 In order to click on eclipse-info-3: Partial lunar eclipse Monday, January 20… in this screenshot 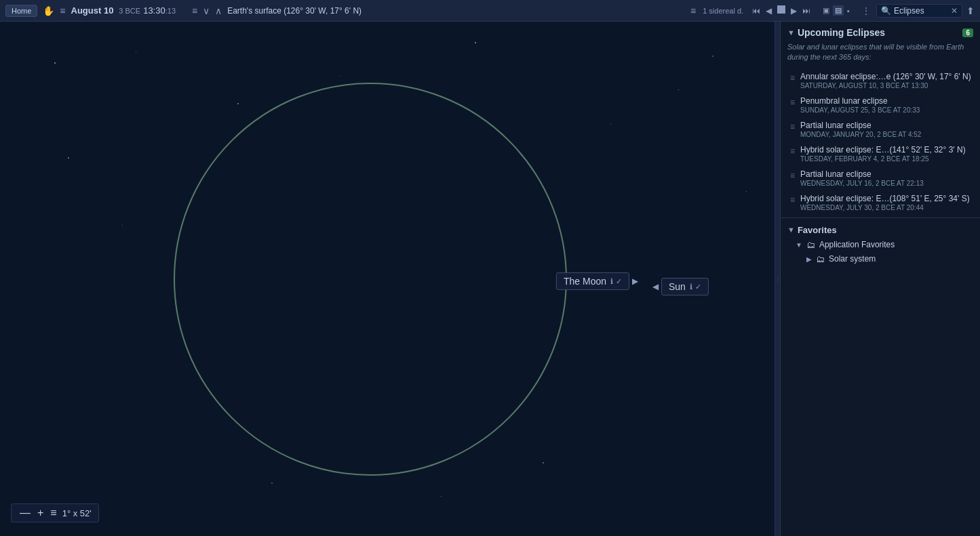, I will do `click(887, 129)`.